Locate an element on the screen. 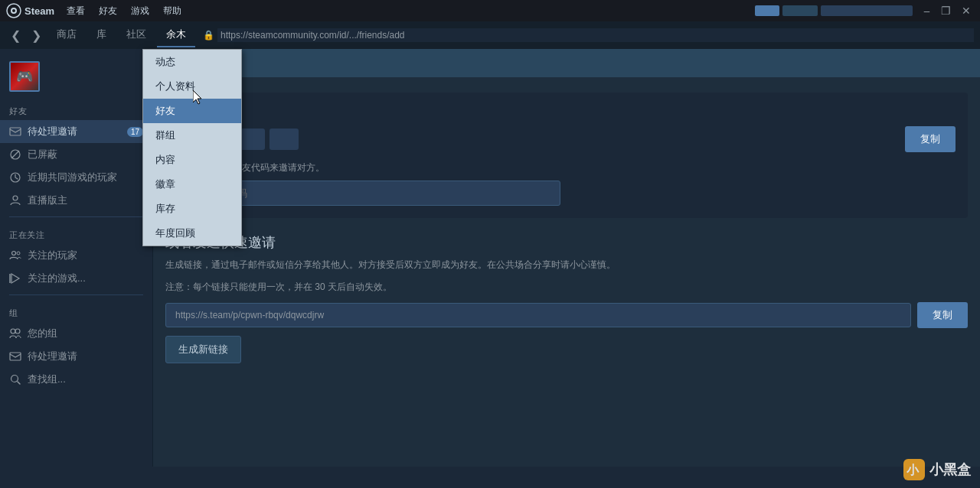 The image size is (980, 488). dropdown-item-yearly-review: 年度回顾 is located at coordinates (192, 233).